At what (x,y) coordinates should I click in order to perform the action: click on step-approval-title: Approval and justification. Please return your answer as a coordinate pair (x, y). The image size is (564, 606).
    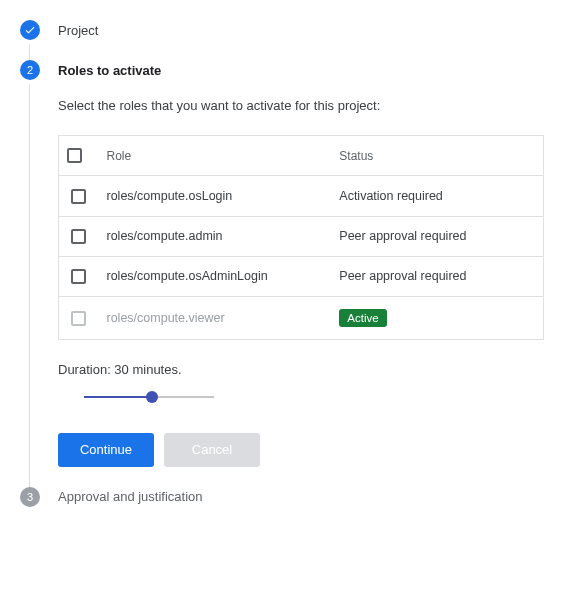
    Looking at the image, I should click on (130, 496).